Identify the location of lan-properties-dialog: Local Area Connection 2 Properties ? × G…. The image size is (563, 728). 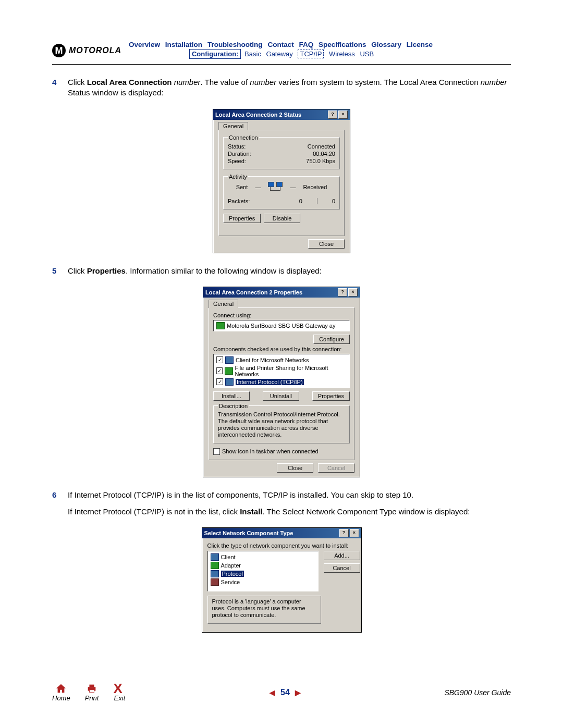
(282, 382).